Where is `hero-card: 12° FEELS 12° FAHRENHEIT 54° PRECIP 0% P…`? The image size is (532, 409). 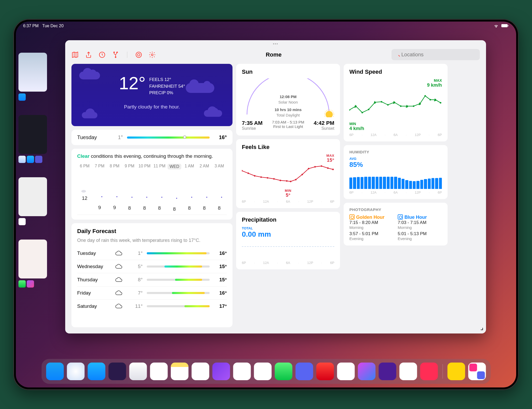 hero-card: 12° FEELS 12° FAHRENHEIT 54° PRECIP 0% P… is located at coordinates (152, 95).